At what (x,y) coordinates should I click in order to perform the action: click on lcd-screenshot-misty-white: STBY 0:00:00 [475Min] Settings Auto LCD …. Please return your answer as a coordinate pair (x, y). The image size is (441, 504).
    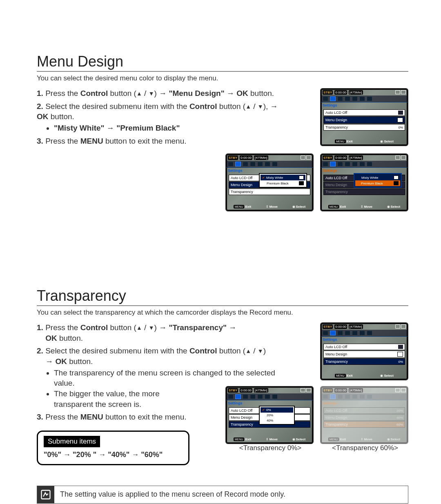
    Looking at the image, I should click on (270, 182).